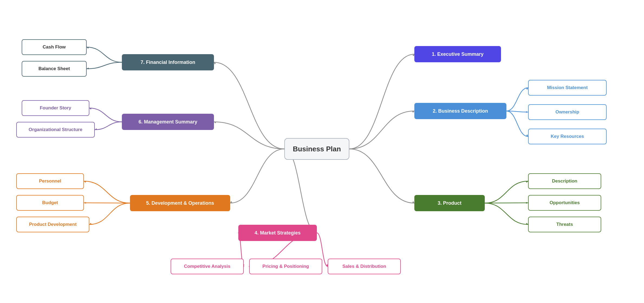  I want to click on leaf-node-mgmt-1: Organizational Structure, so click(56, 130).